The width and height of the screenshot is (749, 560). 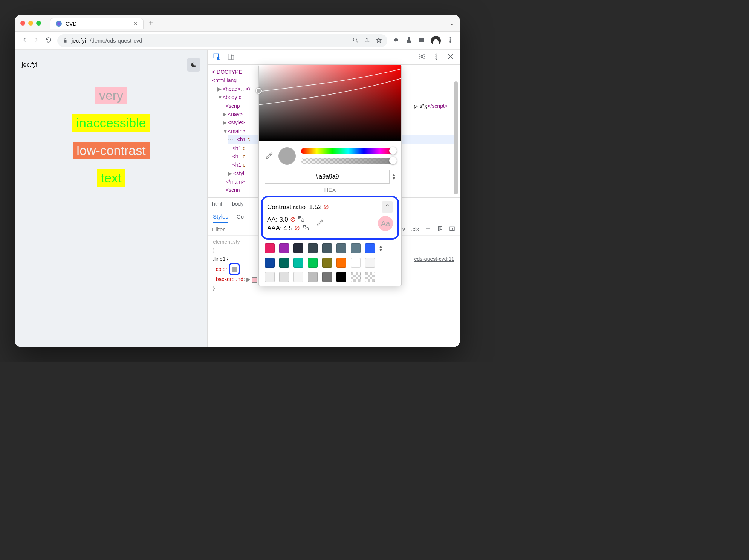 What do you see at coordinates (259, 91) in the screenshot?
I see `gradient-handle` at bounding box center [259, 91].